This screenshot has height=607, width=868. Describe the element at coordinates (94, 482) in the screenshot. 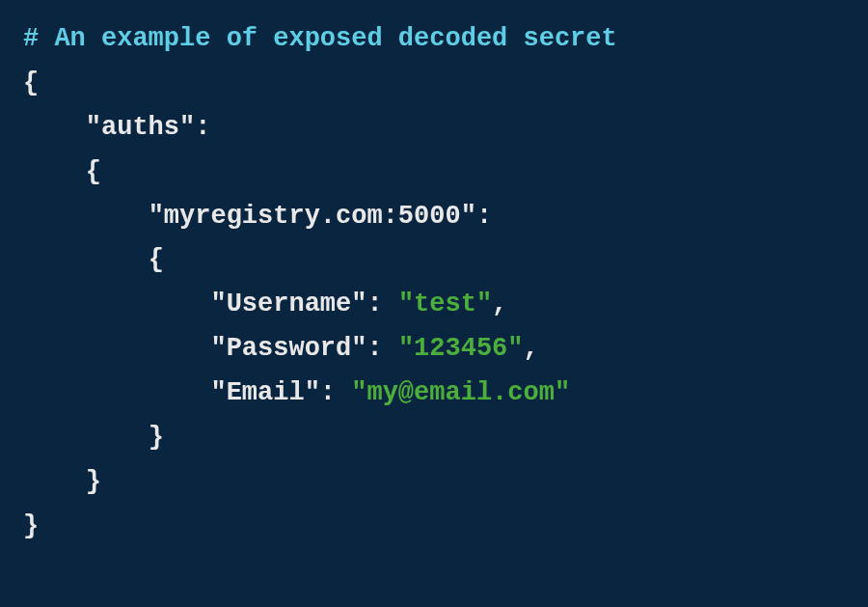

I see `brace-close-2: }` at that location.